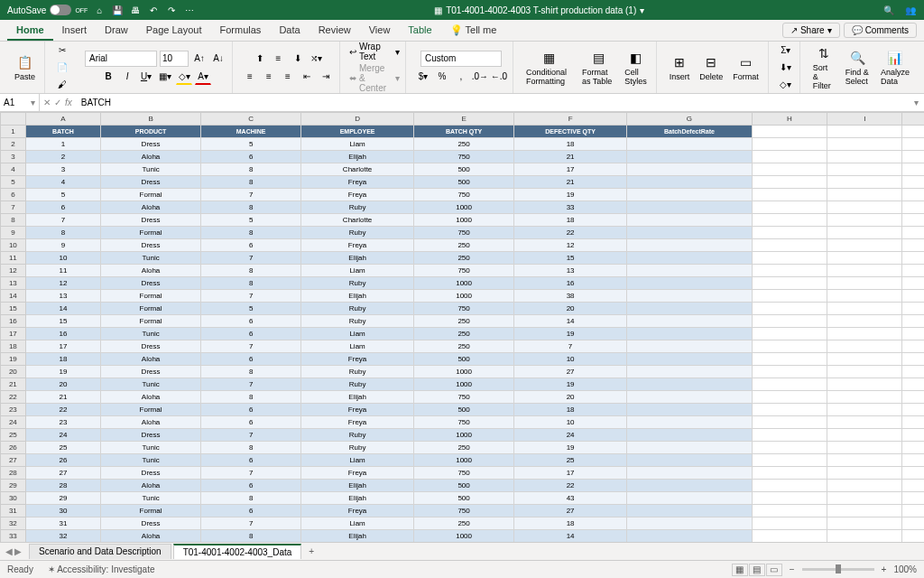 The width and height of the screenshot is (924, 578). Describe the element at coordinates (884, 569) in the screenshot. I see `zoom-in-icon: +` at that location.